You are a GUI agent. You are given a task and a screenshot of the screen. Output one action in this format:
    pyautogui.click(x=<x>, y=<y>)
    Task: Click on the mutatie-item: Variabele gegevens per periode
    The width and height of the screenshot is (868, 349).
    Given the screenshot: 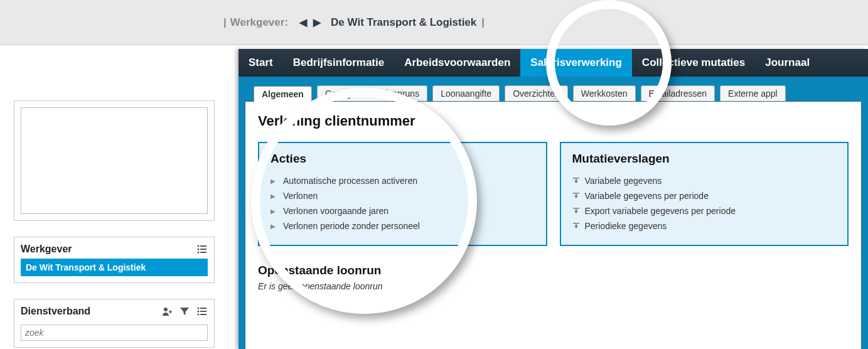 What is the action you would take?
    pyautogui.click(x=704, y=196)
    